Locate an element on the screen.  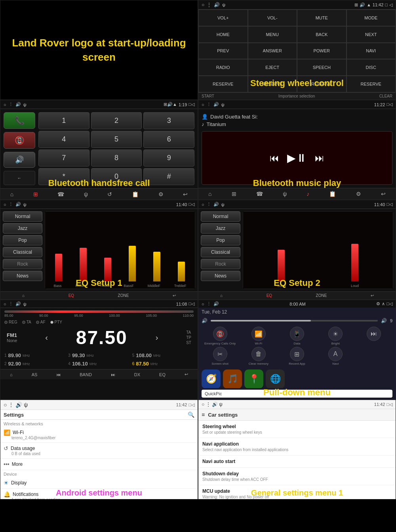
quick-recentapp: ⊞ Recent App is located at coordinates (297, 356).